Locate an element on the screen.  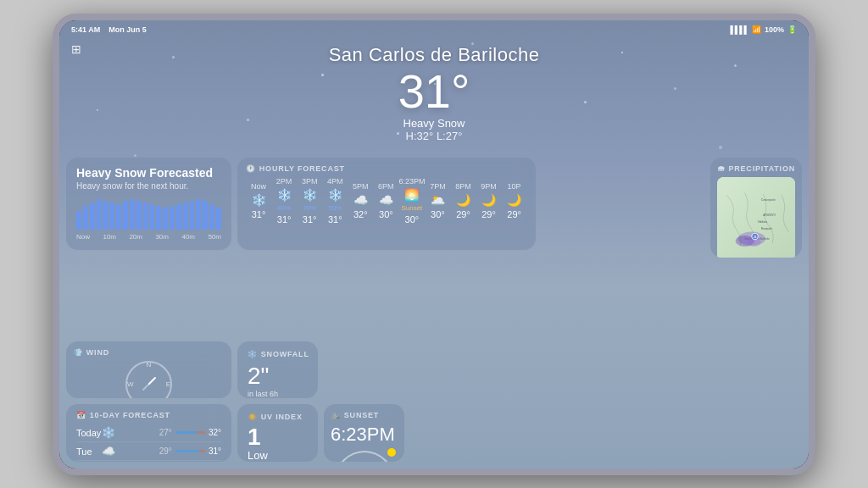
wifi-icon: 📶 is located at coordinates (756, 30).